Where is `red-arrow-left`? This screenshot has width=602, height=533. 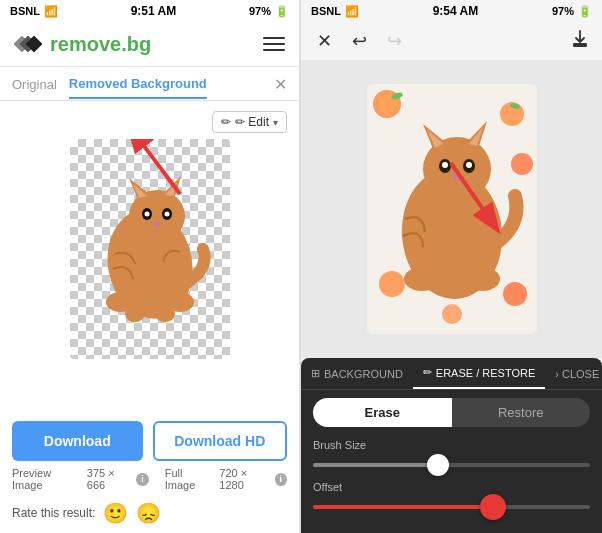
red-arrow-left is located at coordinates (160, 169).